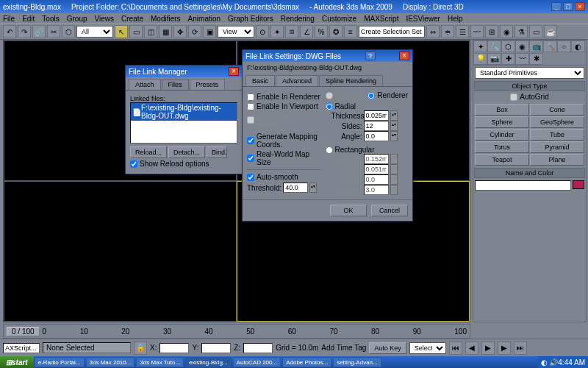 The image size is (588, 368). I want to click on thickness-input, so click(376, 116).